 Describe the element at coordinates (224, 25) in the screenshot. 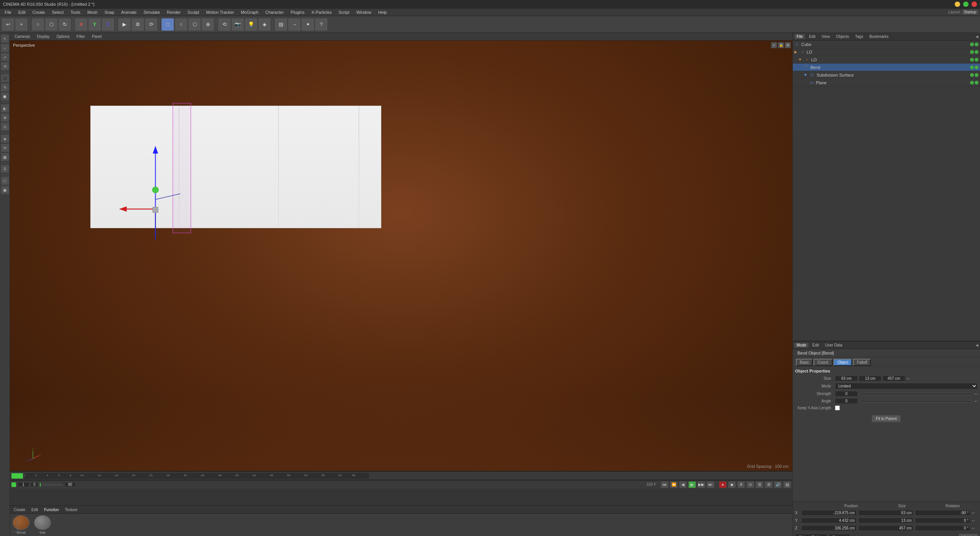

I see `deformer-button: ⟲` at that location.